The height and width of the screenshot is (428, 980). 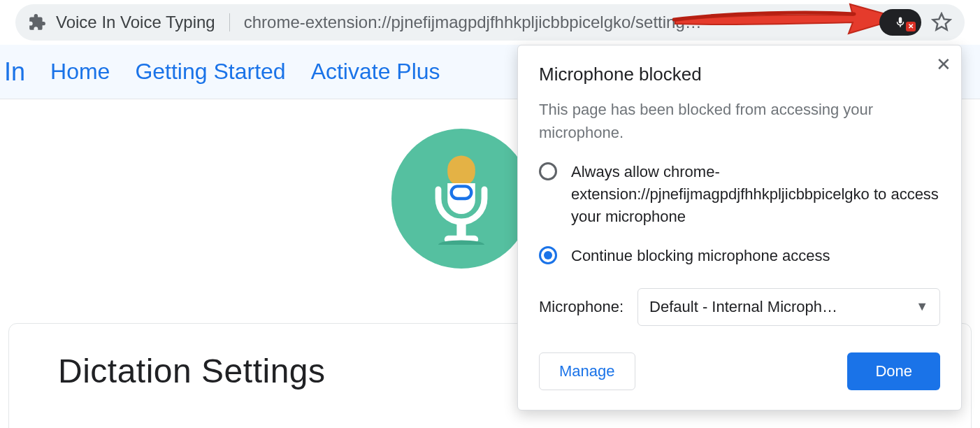 What do you see at coordinates (744, 307) in the screenshot?
I see `microphone-select-value: Default - Internal Microph…` at bounding box center [744, 307].